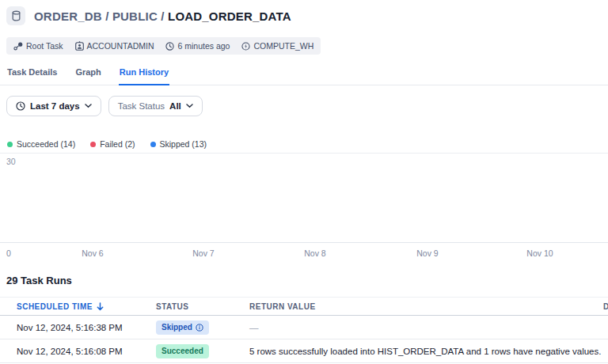 This screenshot has width=608, height=364. Describe the element at coordinates (283, 46) in the screenshot. I see `meta-label: COMPUTE_WH` at that location.